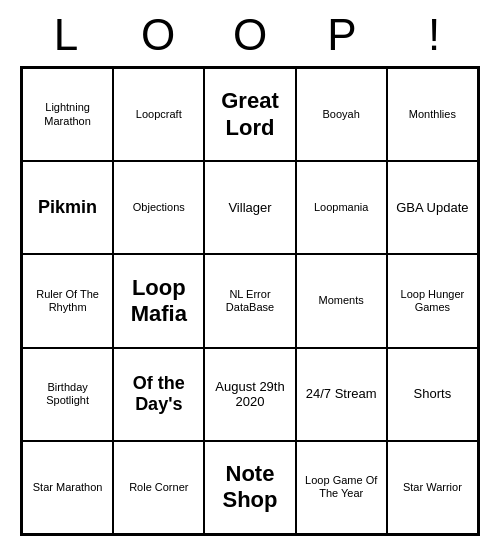 The width and height of the screenshot is (500, 544). I want to click on cell-r2-c2: NL Error DataBase, so click(250, 300).